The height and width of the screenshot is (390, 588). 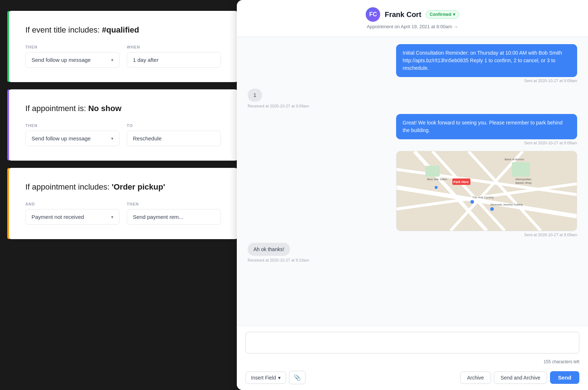 What do you see at coordinates (123, 46) in the screenshot?
I see `rule-card-qualified: If event title includes: #qualified THEN…` at bounding box center [123, 46].